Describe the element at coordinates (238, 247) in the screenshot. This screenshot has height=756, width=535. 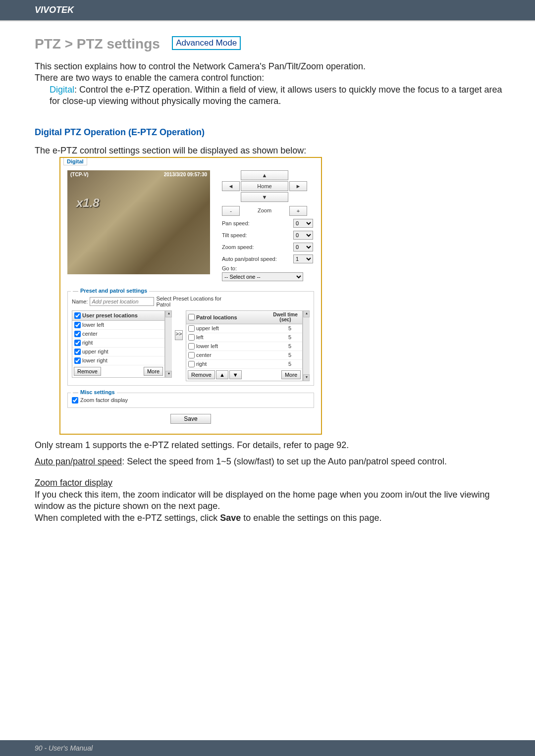
I see `zoom-speed-label: Zoom speed:` at that location.